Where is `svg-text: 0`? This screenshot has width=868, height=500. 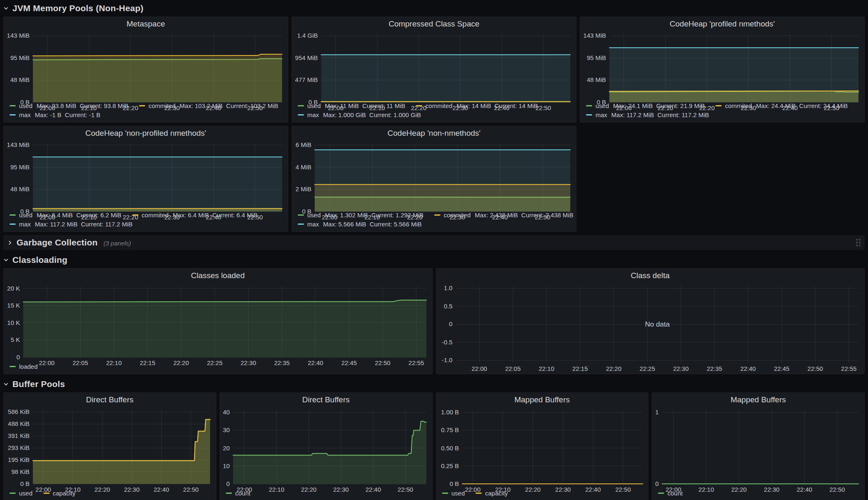 svg-text: 0 is located at coordinates (228, 483).